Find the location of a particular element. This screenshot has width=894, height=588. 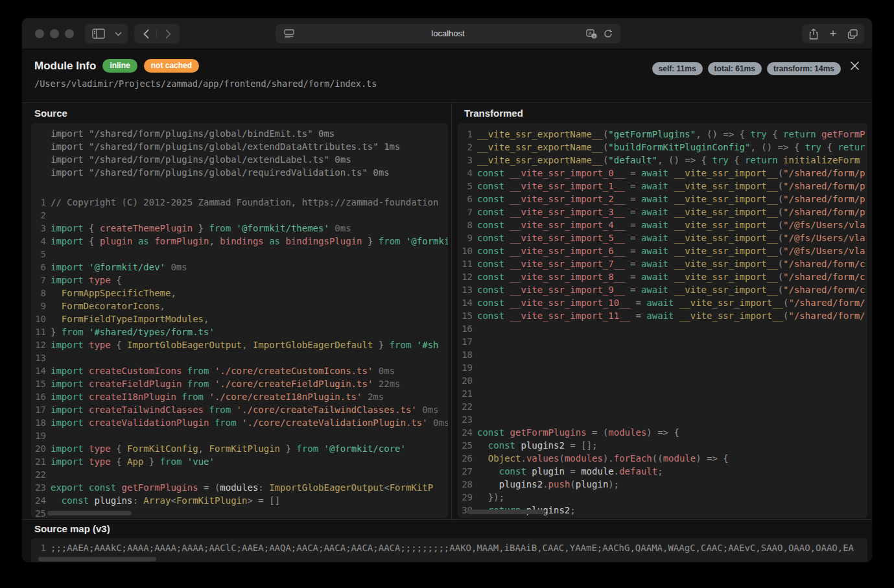

chevron-right-icon is located at coordinates (169, 34).